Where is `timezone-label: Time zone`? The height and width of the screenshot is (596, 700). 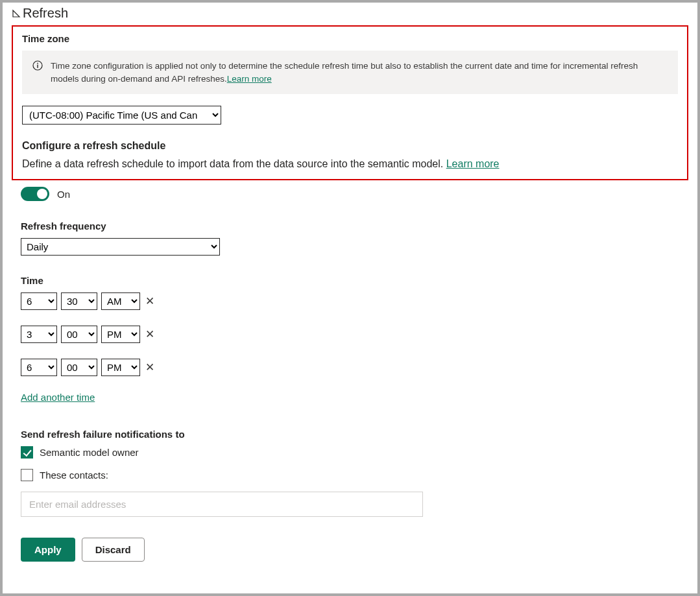
timezone-label: Time zone is located at coordinates (350, 39).